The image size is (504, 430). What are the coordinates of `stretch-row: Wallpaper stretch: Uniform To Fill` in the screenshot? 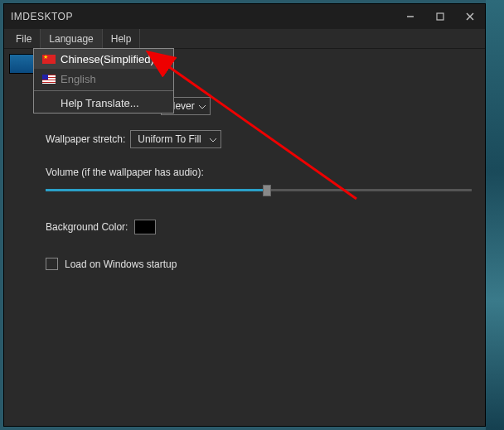 It's located at (259, 139).